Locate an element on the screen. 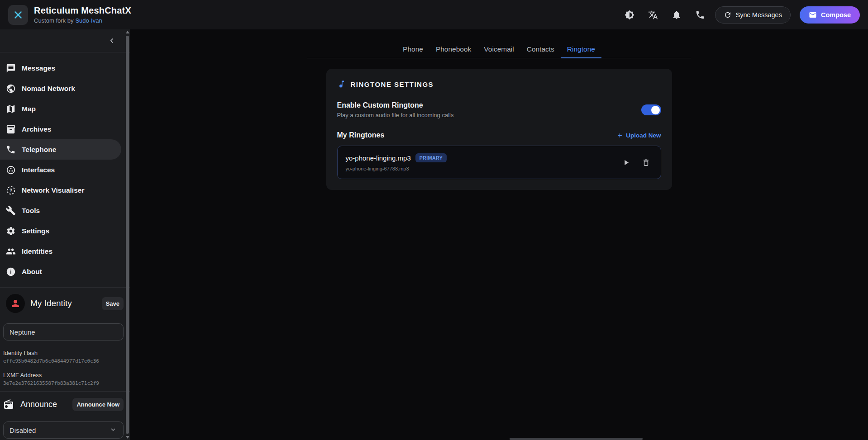 The image size is (868, 440). sidebar-nav: Messages Nomad Network Map Archives Tele… is located at coordinates (65, 167).